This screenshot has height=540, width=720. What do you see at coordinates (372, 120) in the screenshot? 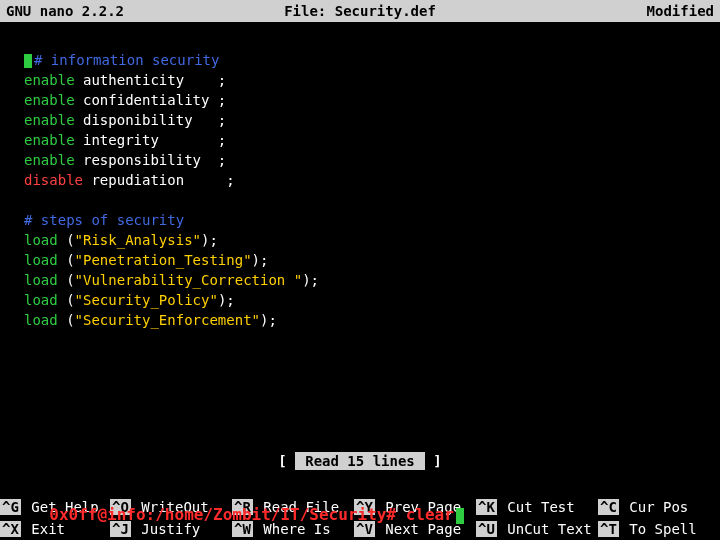
I see `editor-line: enable disponibility ;` at bounding box center [372, 120].